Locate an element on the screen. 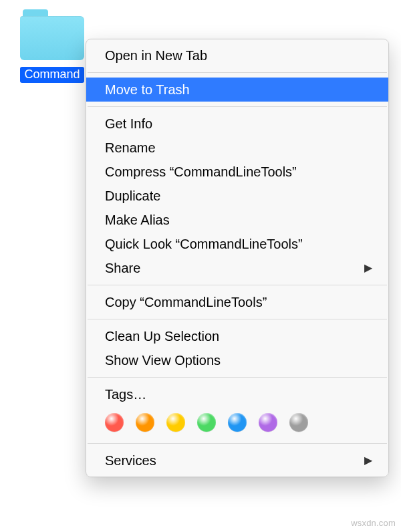 This screenshot has height=532, width=401. tag-purple is located at coordinates (268, 422).